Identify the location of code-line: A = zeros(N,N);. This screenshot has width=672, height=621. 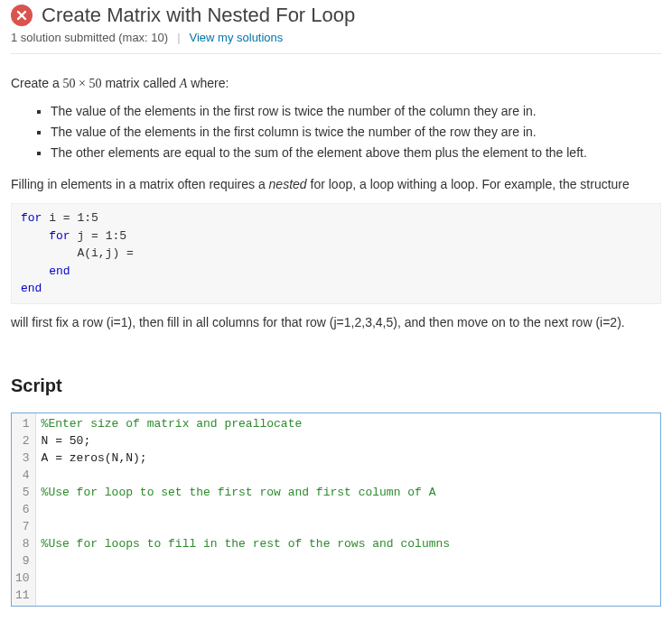
(349, 459).